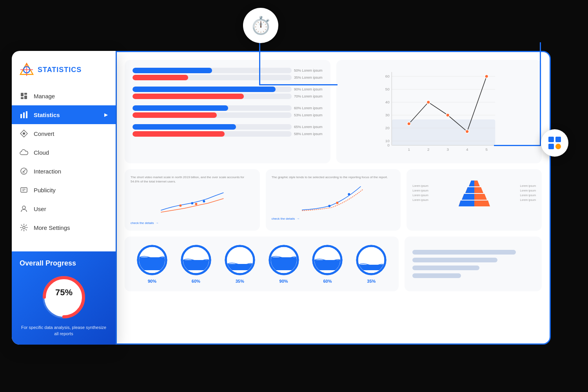 The width and height of the screenshot is (588, 392). Describe the element at coordinates (24, 228) in the screenshot. I see `more-settings-icon` at that location.